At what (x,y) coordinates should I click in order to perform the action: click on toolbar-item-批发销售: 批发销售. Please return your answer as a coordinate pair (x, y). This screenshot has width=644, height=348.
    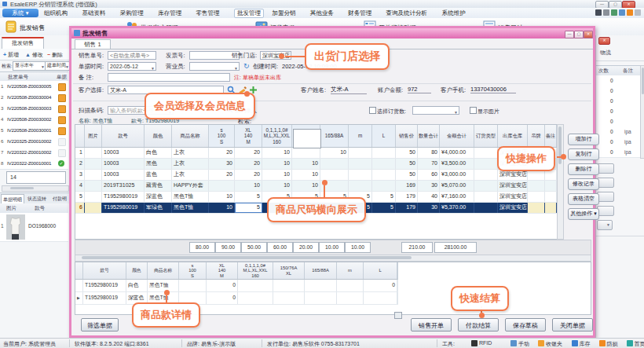
    Looking at the image, I should click on (25, 27).